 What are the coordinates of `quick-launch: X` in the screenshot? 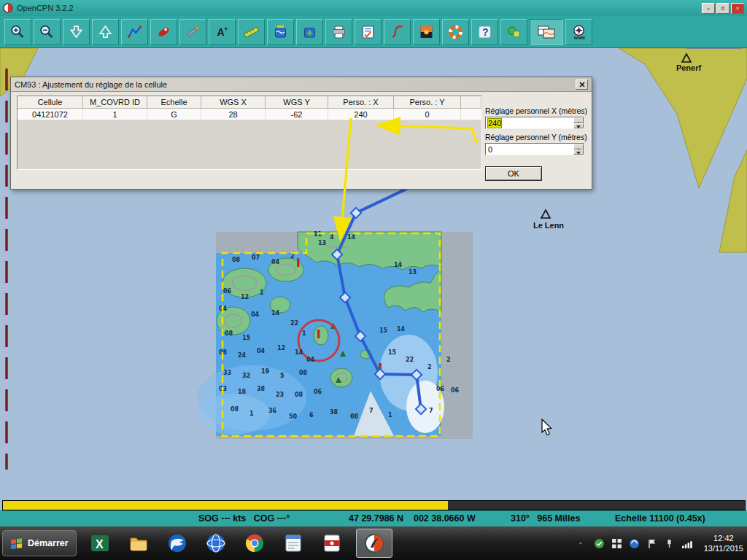 It's located at (239, 543).